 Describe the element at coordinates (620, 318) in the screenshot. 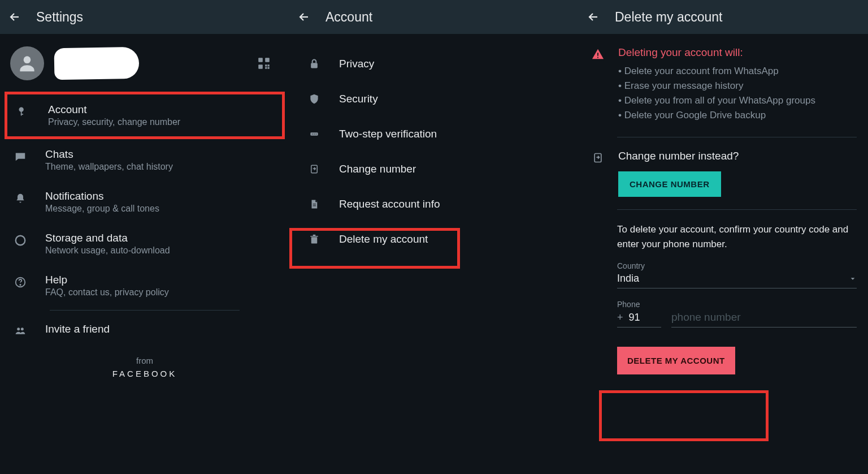

I see `plus-sign: +` at that location.